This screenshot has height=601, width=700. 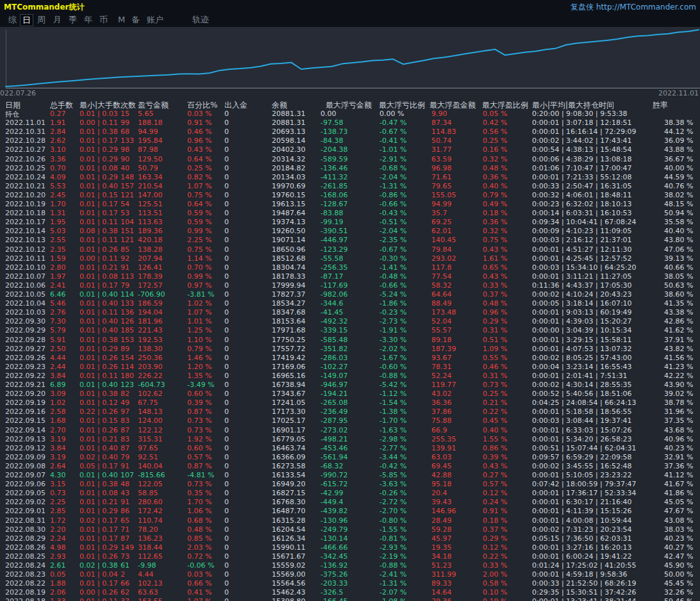 I want to click on cell-max-float-profit: 69.25, so click(x=442, y=222).